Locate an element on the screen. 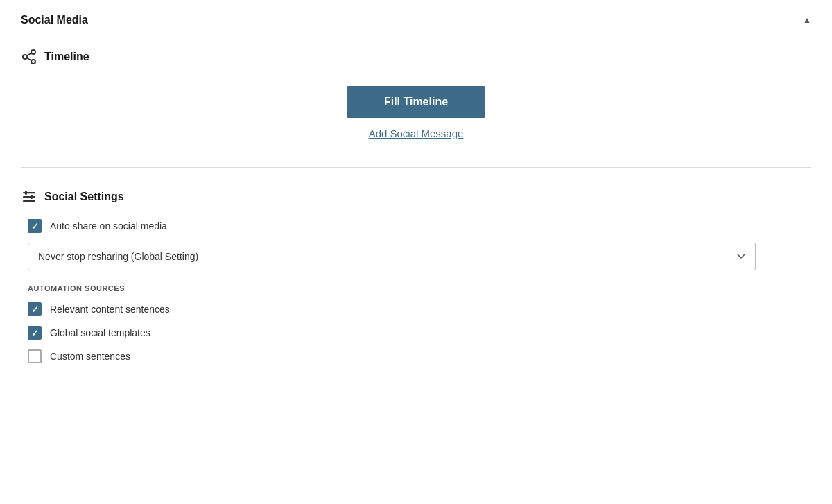 The height and width of the screenshot is (504, 832). relevant-content-row: ✓ Relevant content sentences is located at coordinates (416, 309).